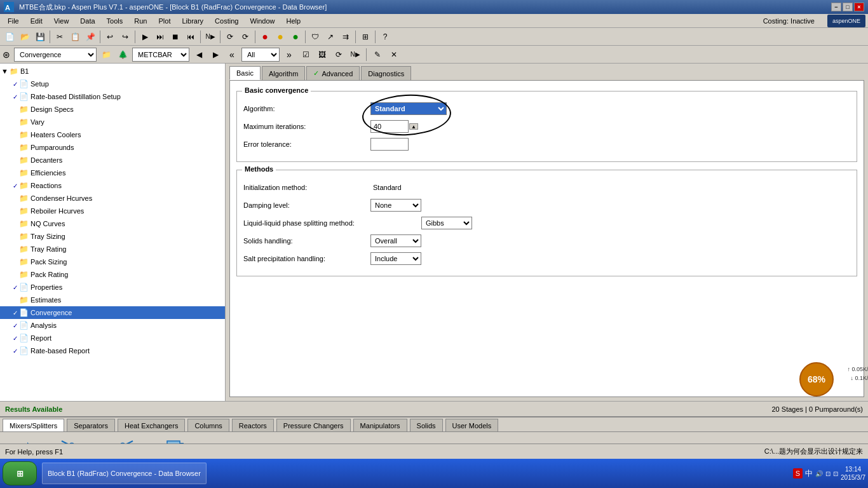 The image size is (868, 488). What do you see at coordinates (396, 259) in the screenshot?
I see `salt-dropdown: Include Exclude` at bounding box center [396, 259].